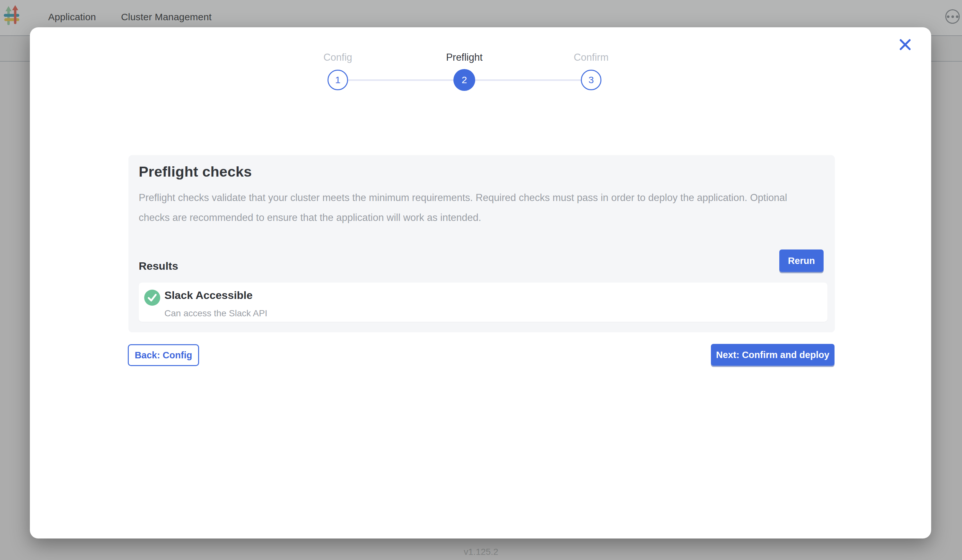 This screenshot has width=962, height=560. I want to click on step-circle-config: 1, so click(338, 80).